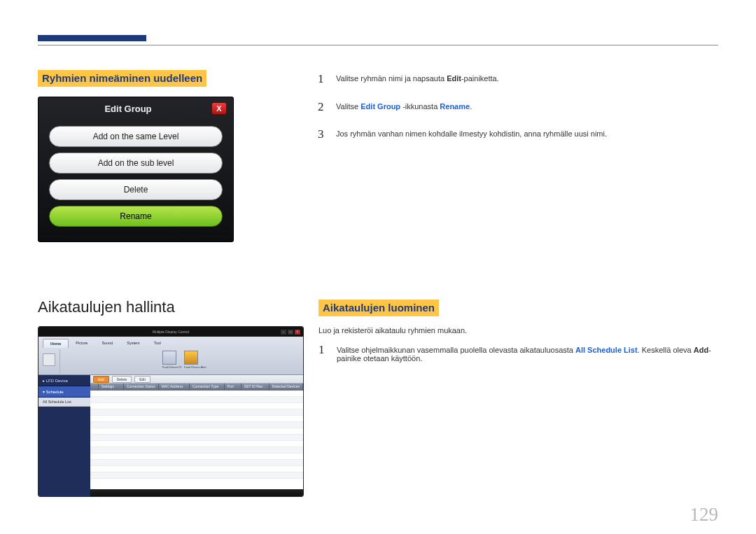 The image size is (756, 534). What do you see at coordinates (158, 343) in the screenshot?
I see `tab-tool: Tool` at bounding box center [158, 343].